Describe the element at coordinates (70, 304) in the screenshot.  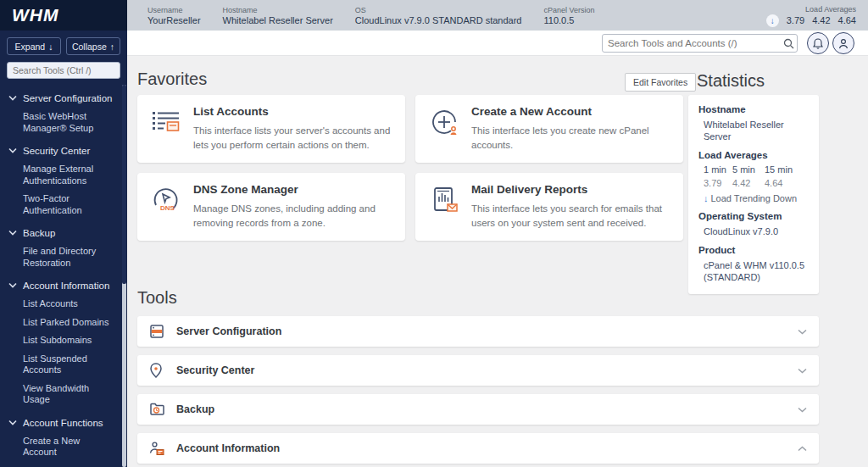
I see `sidebar-item-list-accounts: List Accounts` at that location.